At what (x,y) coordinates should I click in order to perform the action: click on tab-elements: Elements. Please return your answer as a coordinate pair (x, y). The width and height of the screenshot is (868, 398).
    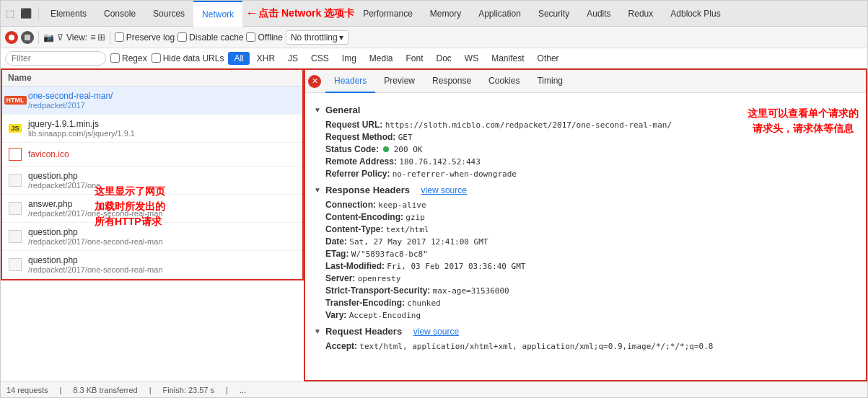
    Looking at the image, I should click on (69, 14).